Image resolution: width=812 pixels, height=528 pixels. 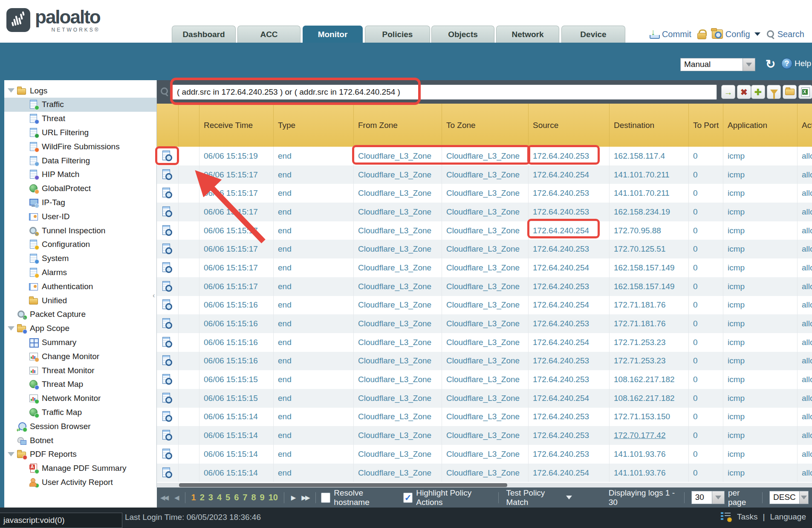 What do you see at coordinates (81, 272) in the screenshot?
I see `sidebar-item-alarms: Alarms` at bounding box center [81, 272].